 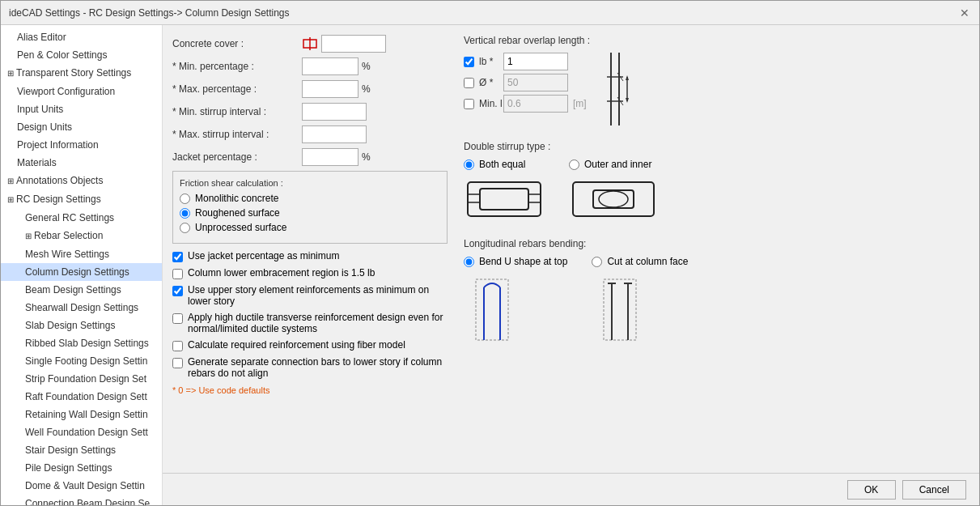 What do you see at coordinates (536, 104) in the screenshot?
I see `rebar-minl-input` at bounding box center [536, 104].